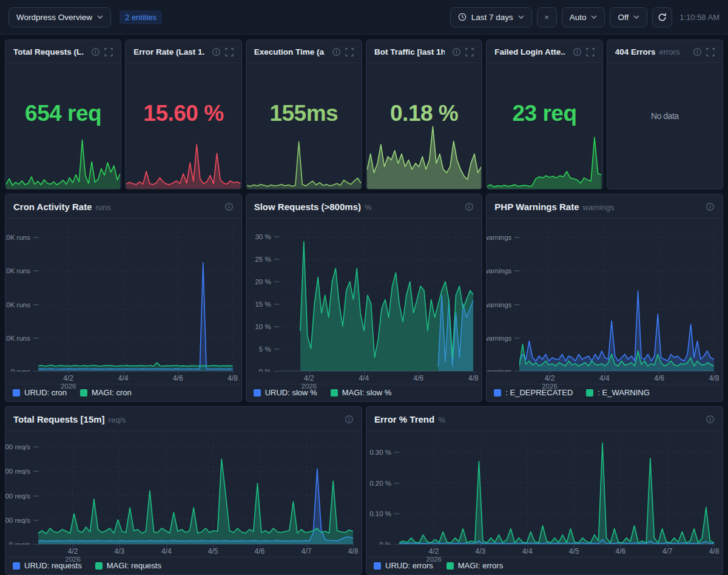 Image resolution: width=728 pixels, height=575 pixels. What do you see at coordinates (22, 271) in the screenshot?
I see `y-tick-label: 3.0K runs` at bounding box center [22, 271].